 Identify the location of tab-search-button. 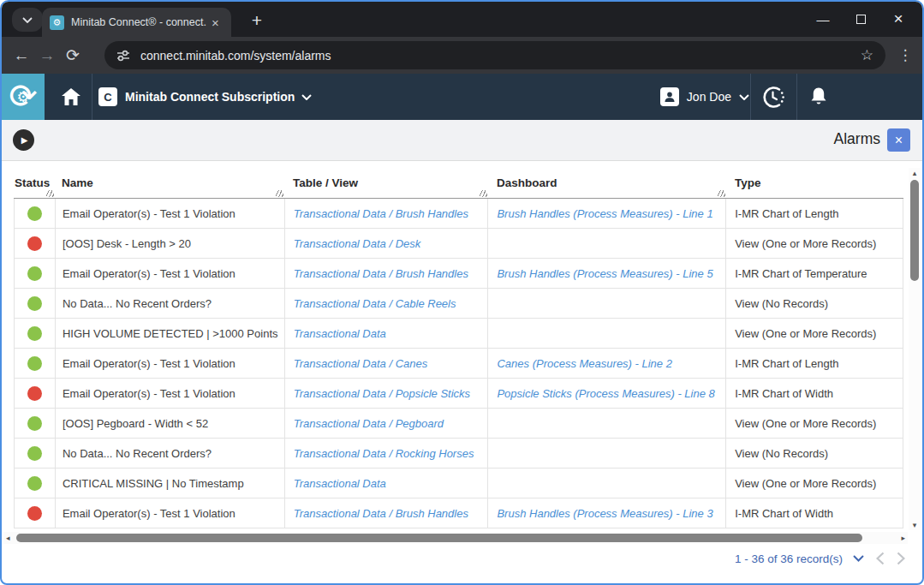
(27, 20).